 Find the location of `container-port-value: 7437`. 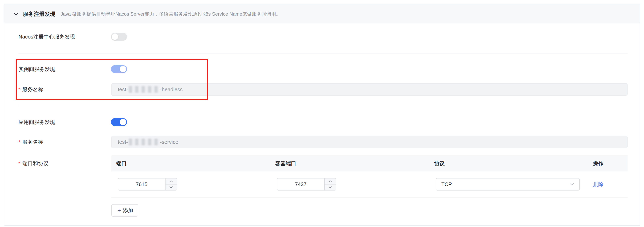

container-port-value: 7437 is located at coordinates (301, 184).